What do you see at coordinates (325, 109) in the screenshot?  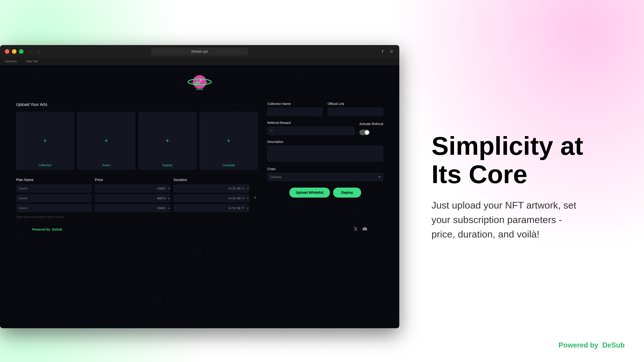 I see `collection-link-row: Collection Name Official Link` at bounding box center [325, 109].